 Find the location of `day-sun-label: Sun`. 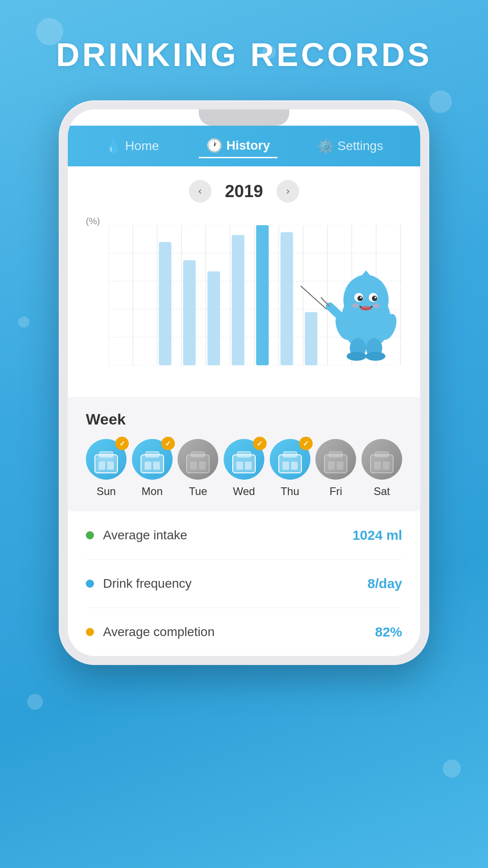

day-sun-label: Sun is located at coordinates (107, 491).